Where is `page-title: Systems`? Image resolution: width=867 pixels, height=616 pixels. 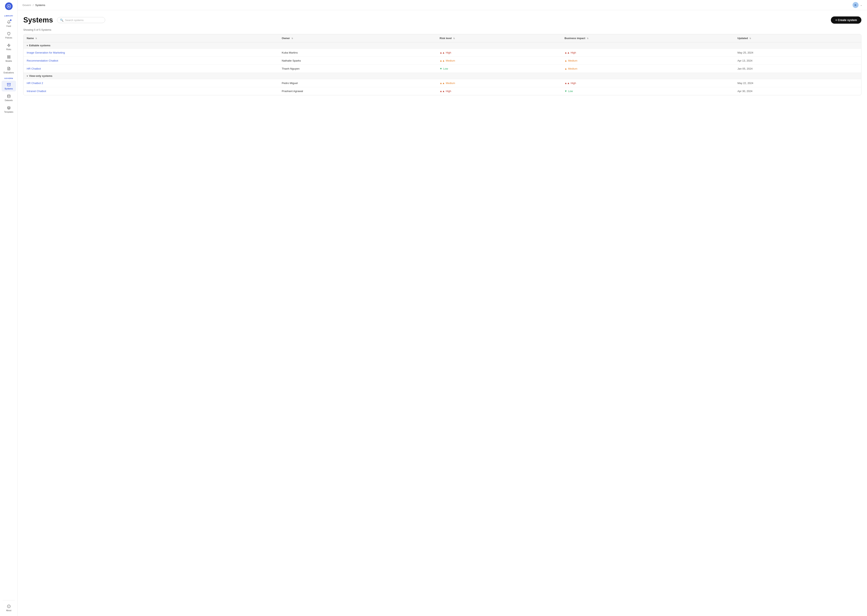
page-title: Systems is located at coordinates (38, 20).